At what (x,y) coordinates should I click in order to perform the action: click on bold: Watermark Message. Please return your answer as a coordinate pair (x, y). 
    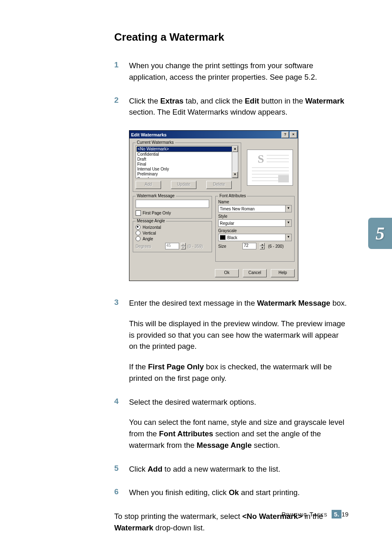
    Looking at the image, I should click on (294, 303).